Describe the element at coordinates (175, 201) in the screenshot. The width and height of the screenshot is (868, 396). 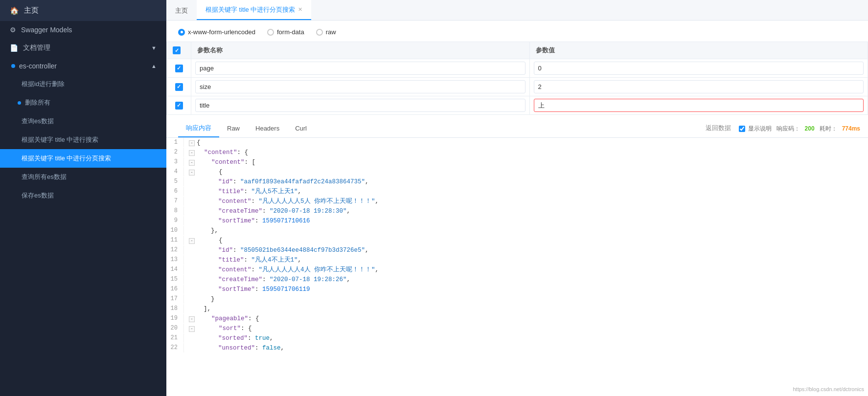
I see `line-number: 7` at that location.